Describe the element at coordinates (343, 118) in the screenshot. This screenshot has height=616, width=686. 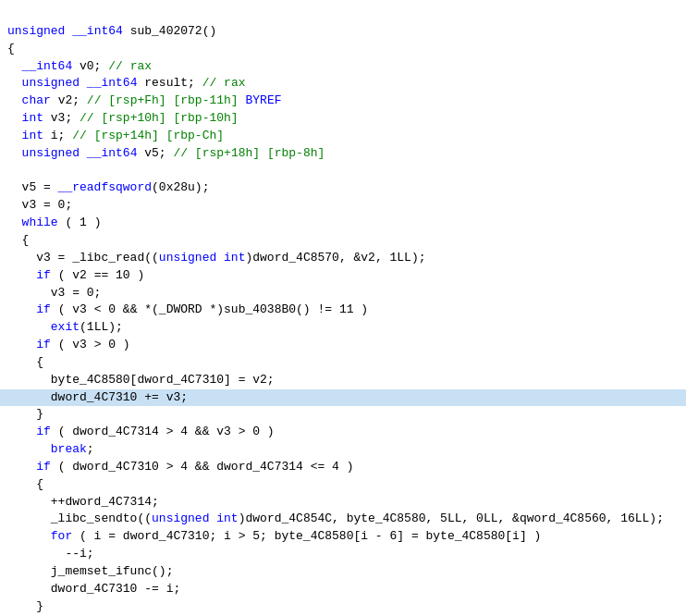
I see `code-line: int v3; // [rsp+10h] [rbp-10h]` at that location.